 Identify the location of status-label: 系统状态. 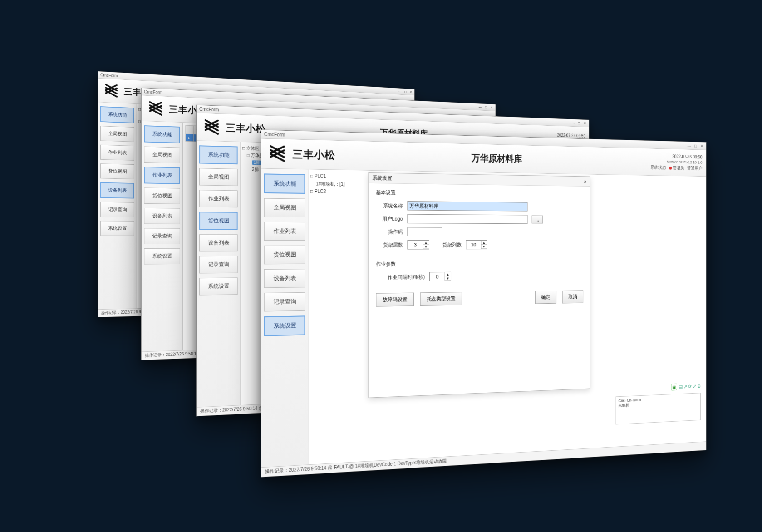
(658, 167).